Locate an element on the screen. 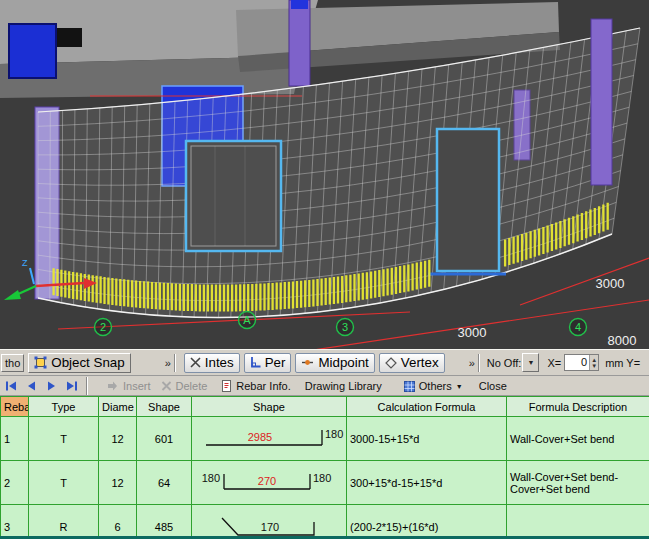 This screenshot has width=649, height=539. stepper-down-icon: ▼ is located at coordinates (594, 366).